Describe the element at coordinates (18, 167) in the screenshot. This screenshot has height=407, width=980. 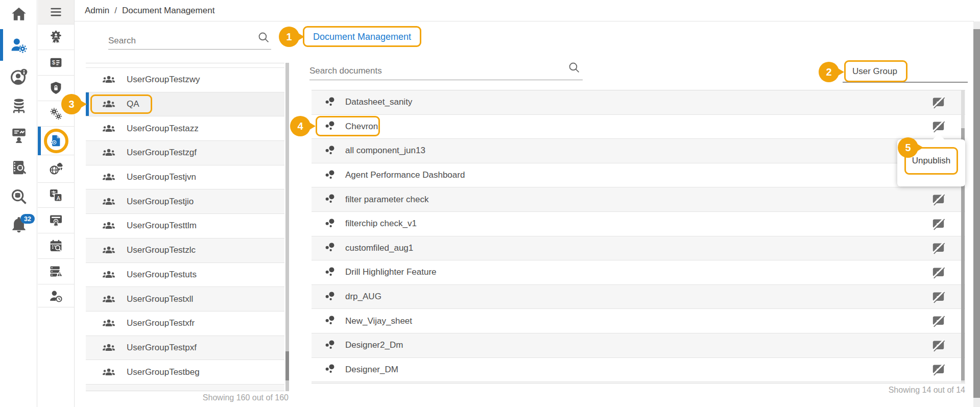
I see `sidebar-item-audit-search` at that location.